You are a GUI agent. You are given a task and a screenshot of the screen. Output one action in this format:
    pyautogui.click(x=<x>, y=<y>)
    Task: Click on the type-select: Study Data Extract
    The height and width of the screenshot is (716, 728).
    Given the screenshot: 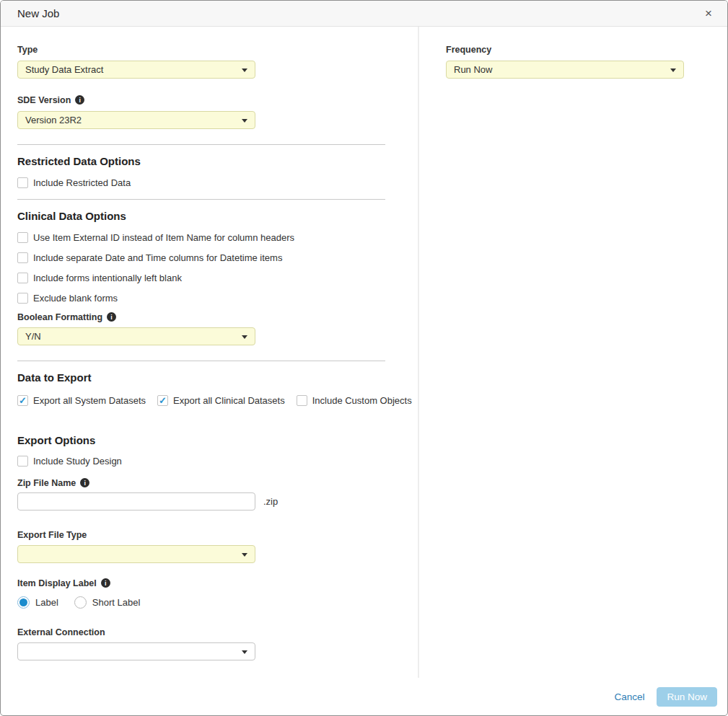 What is the action you would take?
    pyautogui.click(x=136, y=69)
    